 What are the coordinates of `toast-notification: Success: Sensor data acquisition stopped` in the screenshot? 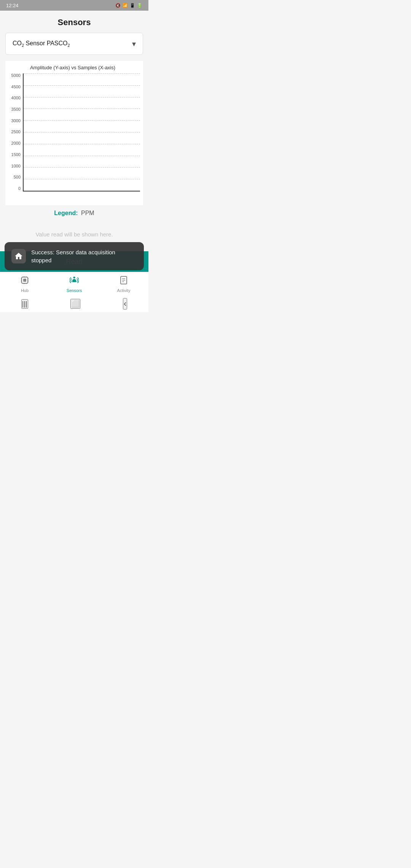 It's located at (74, 256).